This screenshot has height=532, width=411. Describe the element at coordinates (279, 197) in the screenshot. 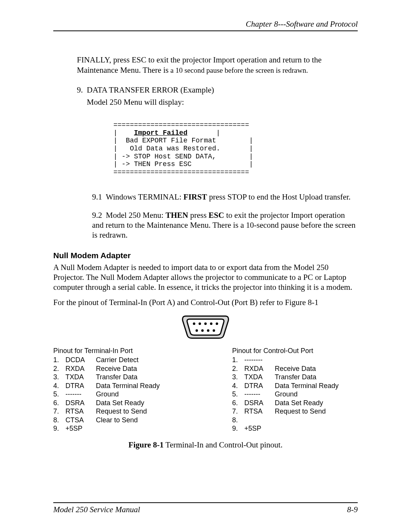

I see `text: press STOP to end the Host Upload transf…` at that location.